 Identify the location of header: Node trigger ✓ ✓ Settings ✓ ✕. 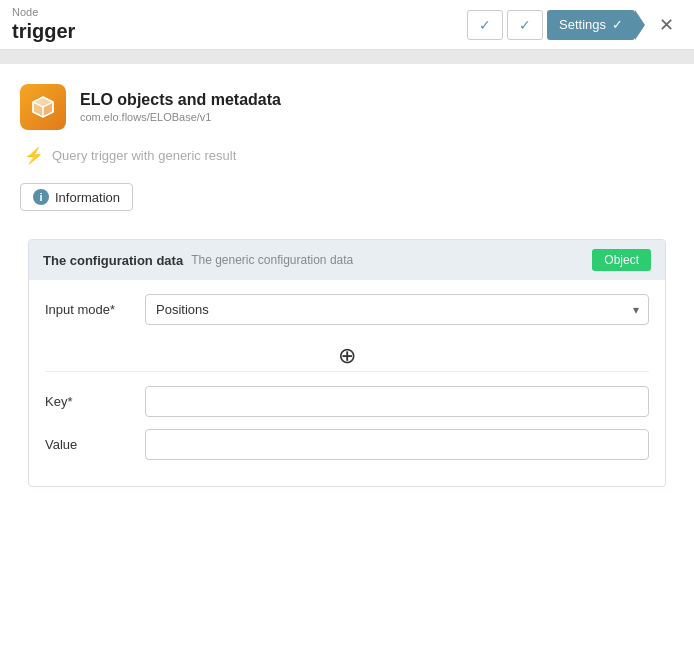
(347, 25).